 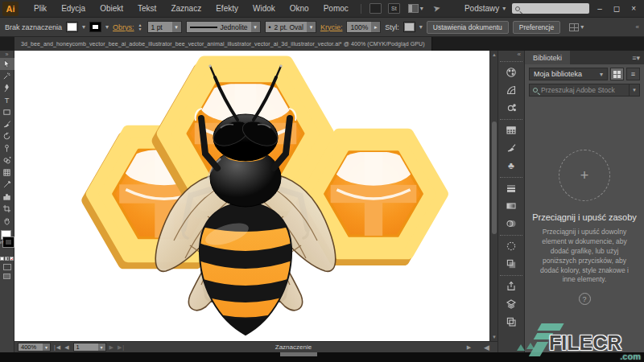 What do you see at coordinates (7, 242) in the screenshot?
I see `fill-stroke-control: ⇄` at bounding box center [7, 242].